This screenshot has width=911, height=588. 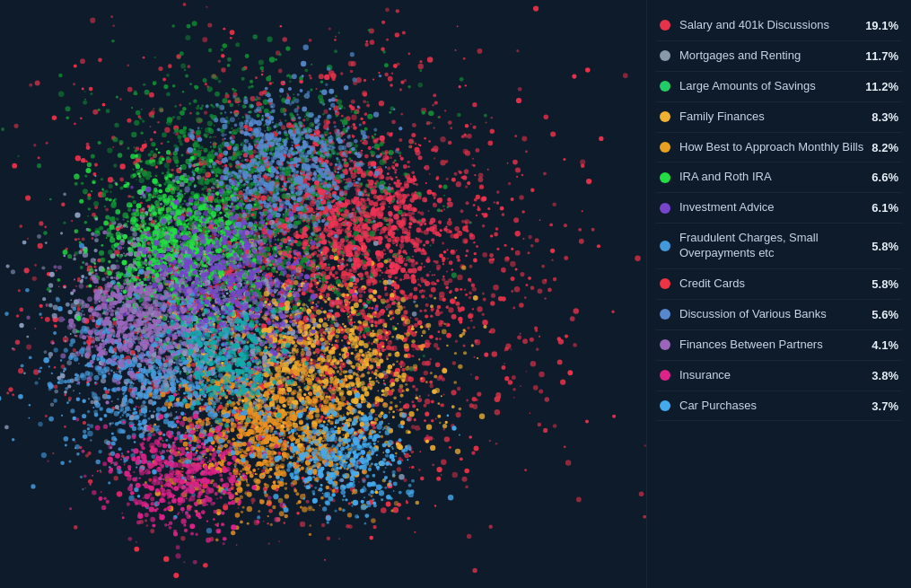 What do you see at coordinates (779, 315) in the screenshot?
I see `legend-item: Discussion of Various Banks 5.6%` at bounding box center [779, 315].